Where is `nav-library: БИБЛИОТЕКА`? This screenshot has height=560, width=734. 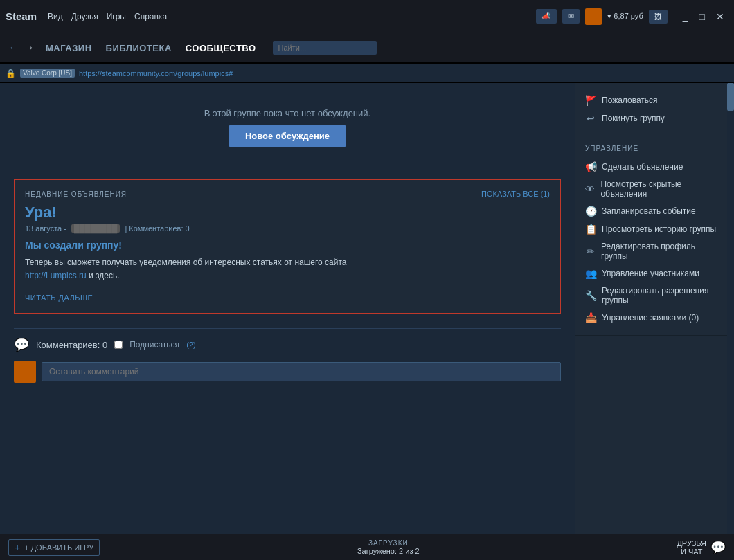
nav-library: БИБЛИОТЕКА is located at coordinates (138, 48).